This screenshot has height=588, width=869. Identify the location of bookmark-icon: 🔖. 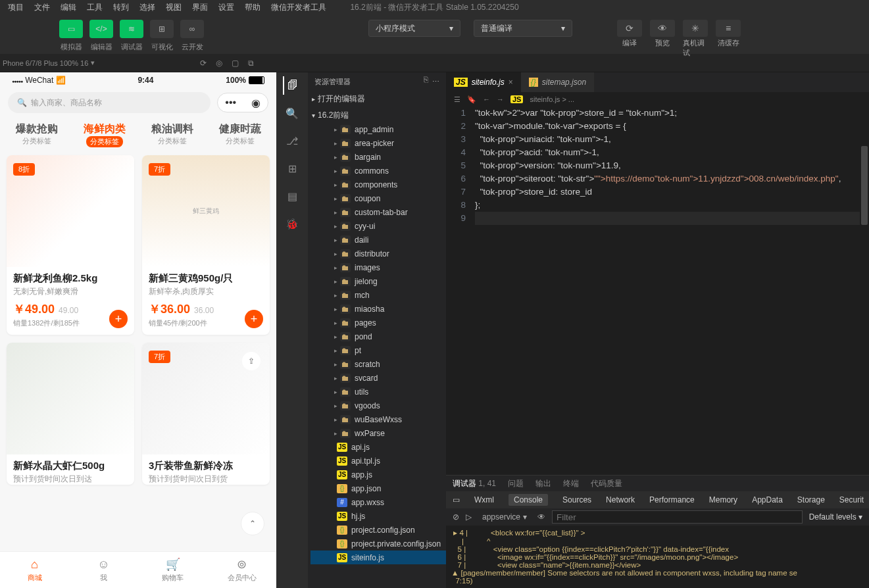
(472, 100).